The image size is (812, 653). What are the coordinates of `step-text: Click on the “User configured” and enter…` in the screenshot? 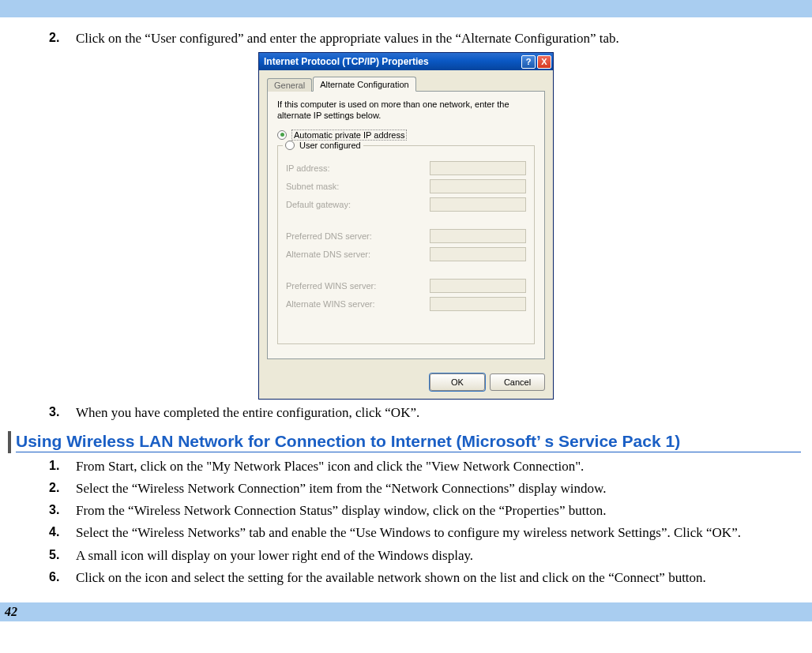 It's located at (440, 39).